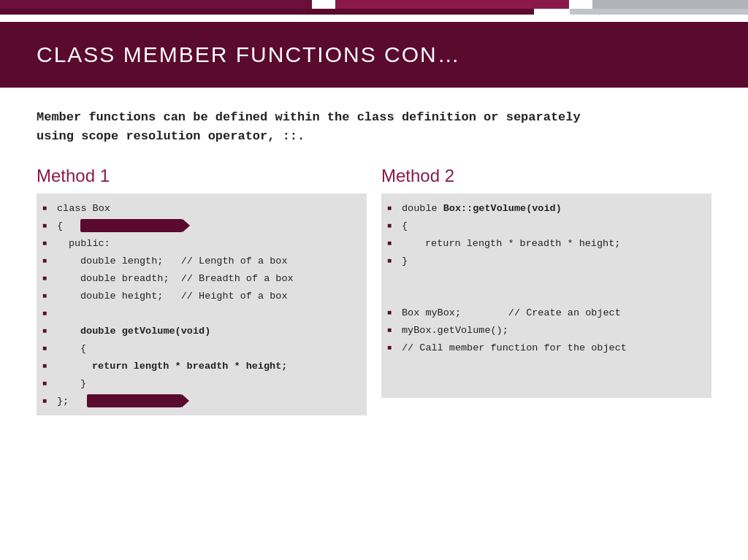 This screenshot has width=748, height=560. I want to click on top-bars-row2, so click(374, 12).